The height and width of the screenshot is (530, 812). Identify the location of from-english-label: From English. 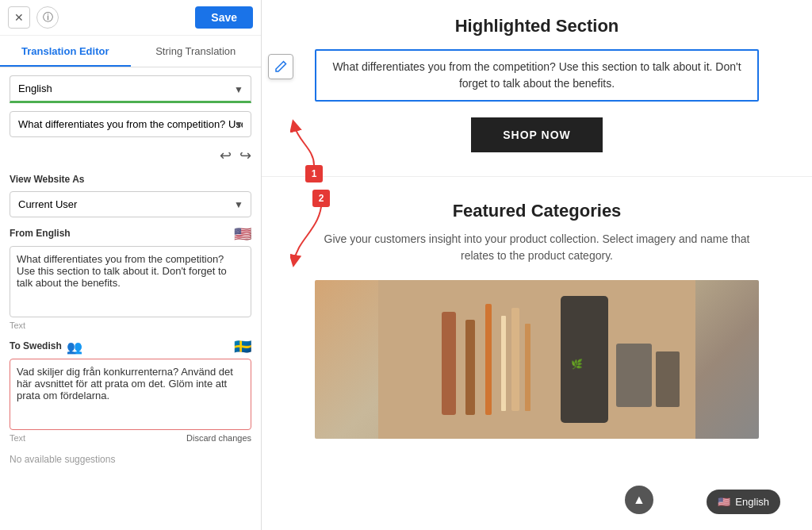
(40, 233).